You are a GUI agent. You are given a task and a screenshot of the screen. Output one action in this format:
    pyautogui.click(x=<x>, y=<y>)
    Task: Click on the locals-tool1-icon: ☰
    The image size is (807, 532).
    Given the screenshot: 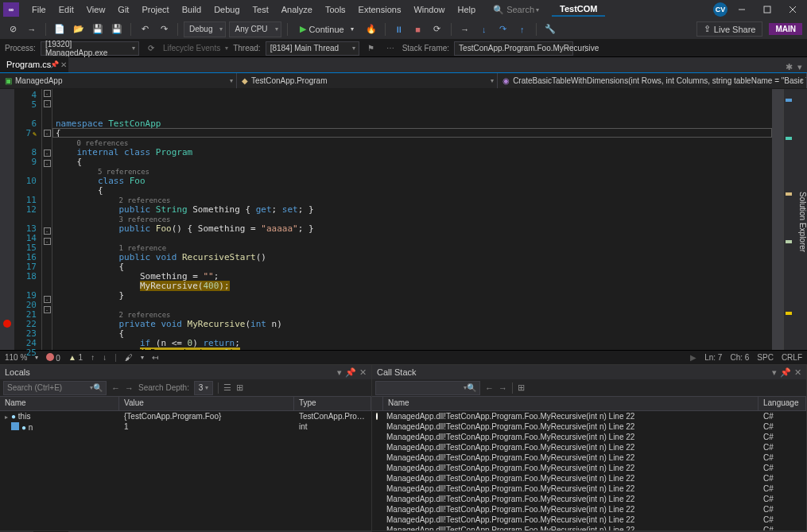 What is the action you would take?
    pyautogui.click(x=227, y=388)
    